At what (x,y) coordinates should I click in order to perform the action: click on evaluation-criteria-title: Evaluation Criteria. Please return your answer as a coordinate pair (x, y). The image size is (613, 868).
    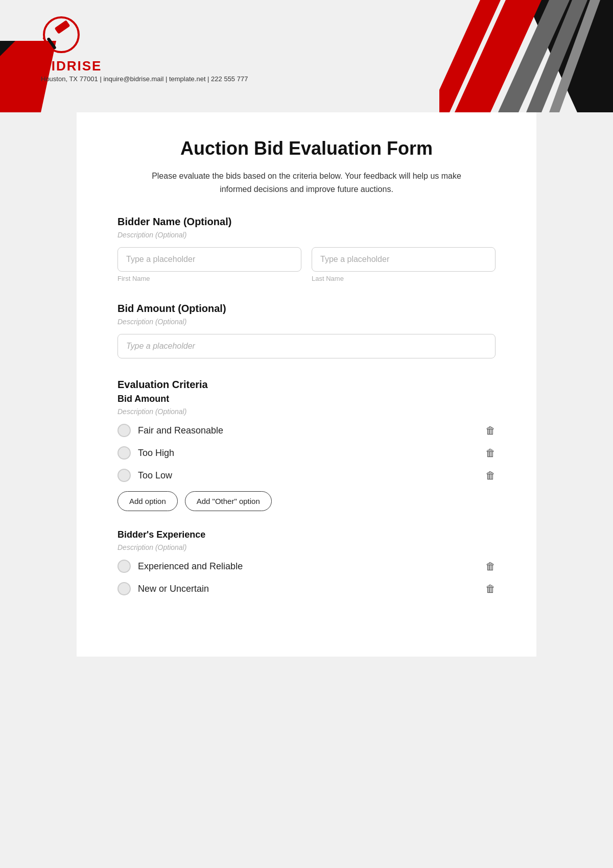
    Looking at the image, I should click on (306, 385).